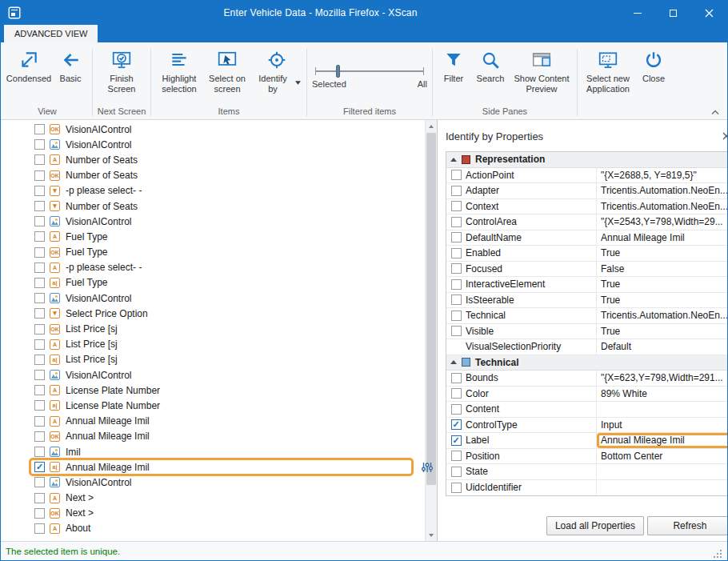 Image resolution: width=728 pixels, height=561 pixels. I want to click on highlight-selection-button: Highlight selection, so click(179, 70).